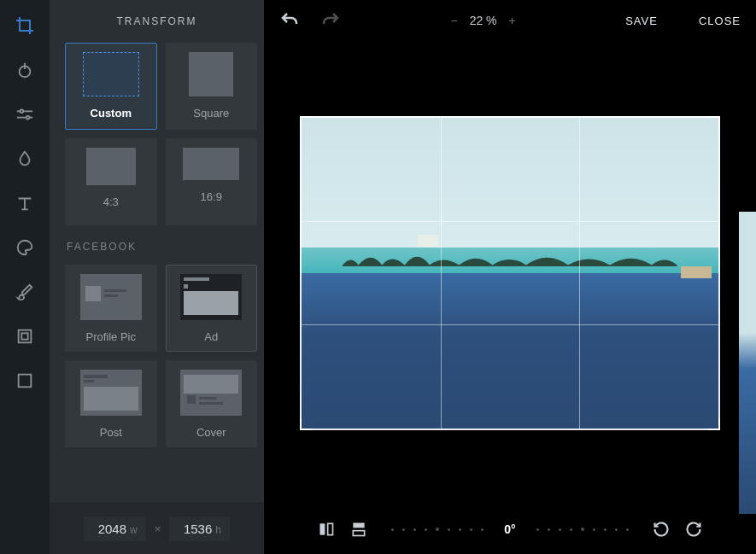 Image resolution: width=756 pixels, height=554 pixels. Describe the element at coordinates (200, 529) in the screenshot. I see `height-group: h` at that location.